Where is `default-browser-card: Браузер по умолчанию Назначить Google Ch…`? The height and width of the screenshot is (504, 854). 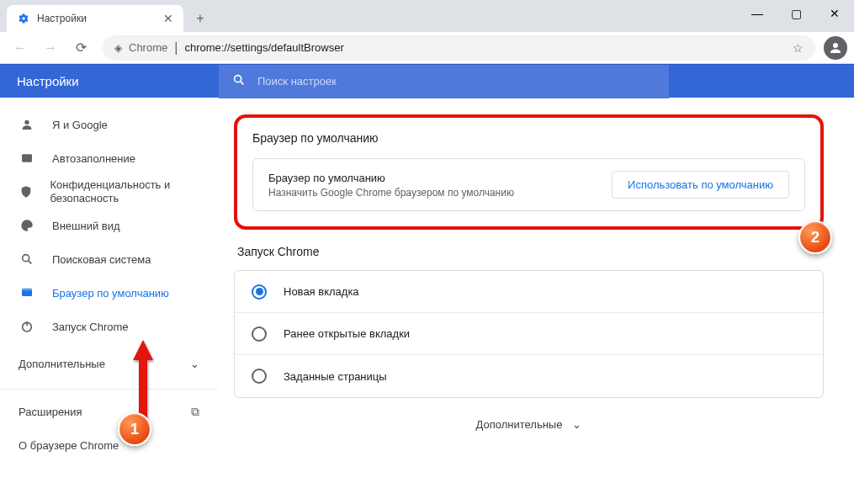
default-browser-card: Браузер по умолчанию Назначить Google Ch… is located at coordinates (528, 185).